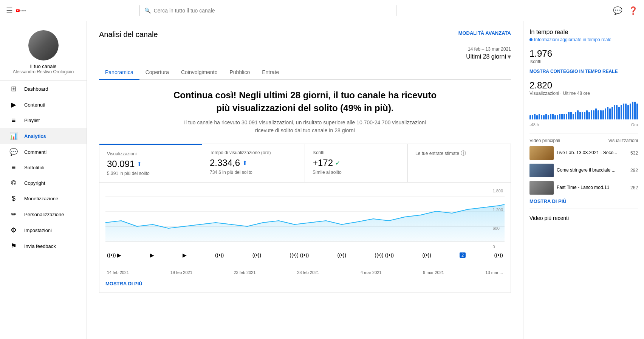 This screenshot has height=339, width=644. I want to click on chevron-down-icon: ▾, so click(509, 57).